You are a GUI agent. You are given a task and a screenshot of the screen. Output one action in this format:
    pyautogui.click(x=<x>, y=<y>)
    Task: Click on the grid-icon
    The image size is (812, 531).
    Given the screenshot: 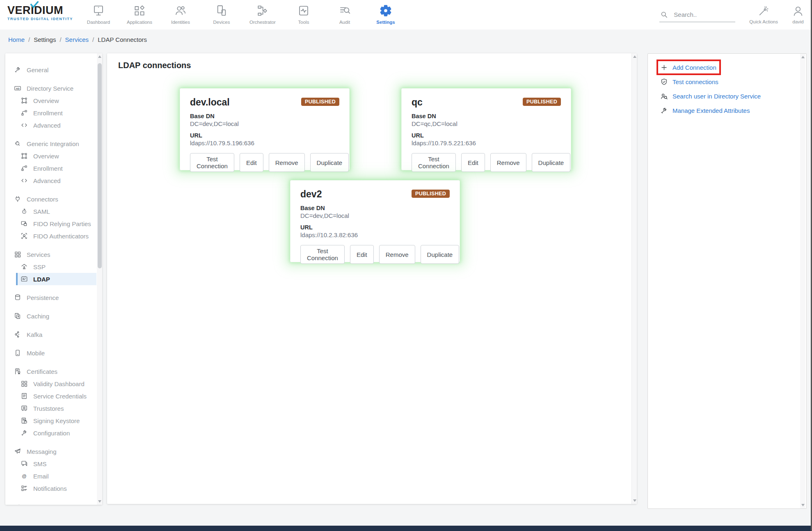 What is the action you would take?
    pyautogui.click(x=24, y=384)
    